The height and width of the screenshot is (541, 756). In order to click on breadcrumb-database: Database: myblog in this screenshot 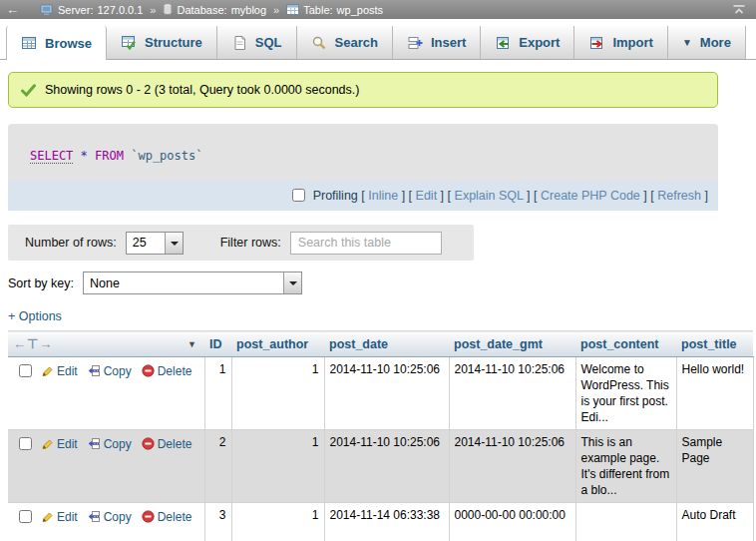, I will do `click(214, 10)`.